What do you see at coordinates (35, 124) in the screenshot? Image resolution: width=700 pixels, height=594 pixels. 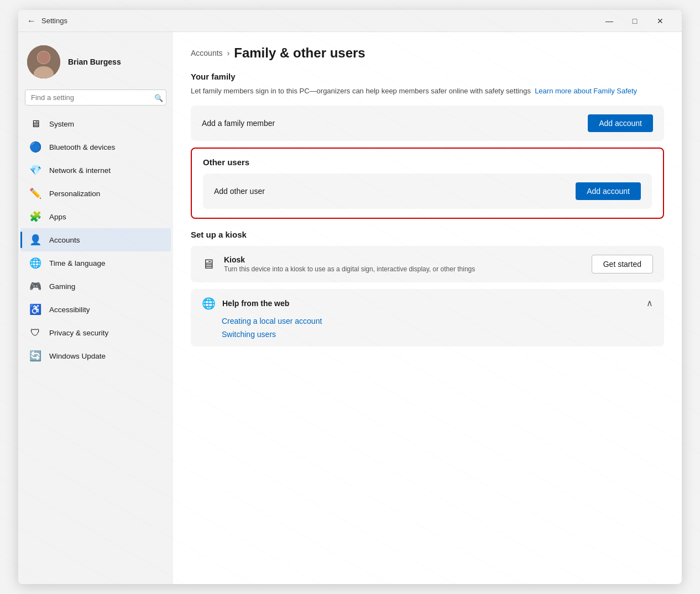 I see `system-icon: 🖥` at bounding box center [35, 124].